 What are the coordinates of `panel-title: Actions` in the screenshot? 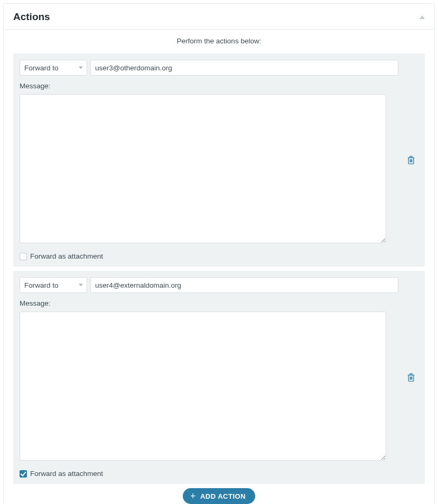 It's located at (32, 17).